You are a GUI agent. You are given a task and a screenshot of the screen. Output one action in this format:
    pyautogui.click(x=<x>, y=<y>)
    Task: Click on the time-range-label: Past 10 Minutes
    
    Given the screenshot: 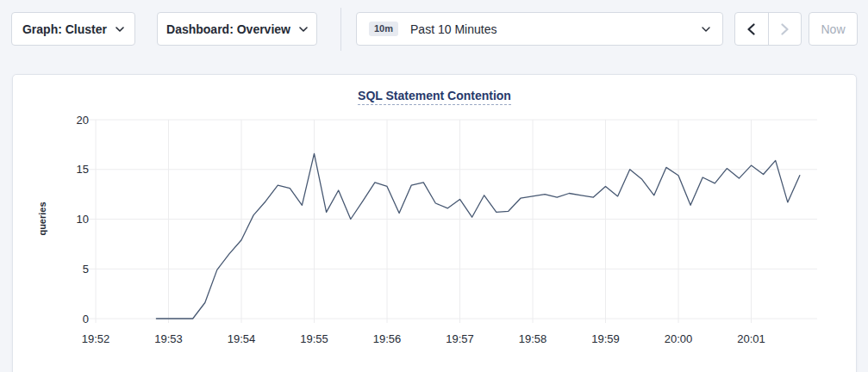 What is the action you would take?
    pyautogui.click(x=453, y=29)
    